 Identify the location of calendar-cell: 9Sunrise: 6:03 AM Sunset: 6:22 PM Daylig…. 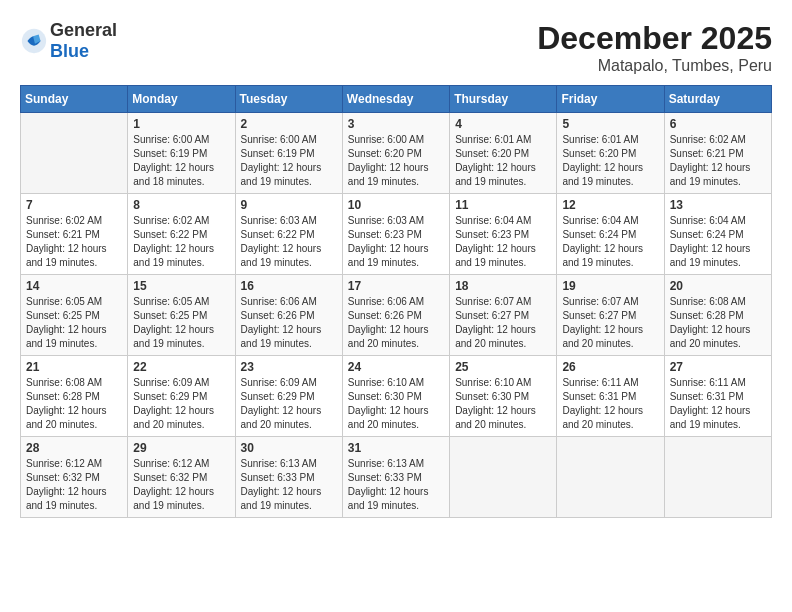
(288, 234).